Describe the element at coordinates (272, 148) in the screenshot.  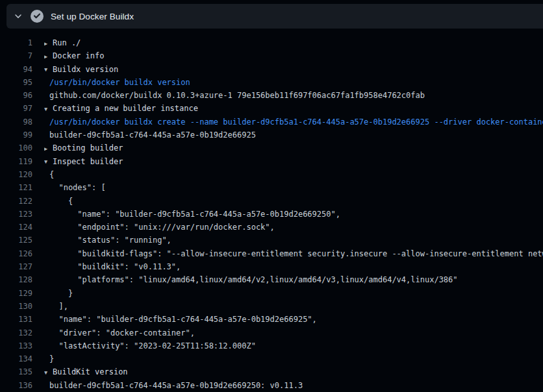
I see `log-group-row: 100▶Booting builder` at that location.